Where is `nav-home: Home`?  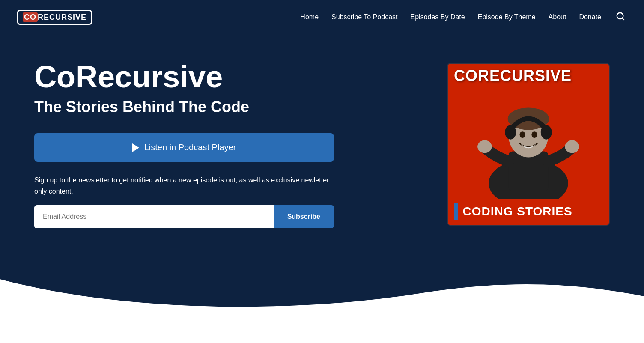 nav-home: Home is located at coordinates (309, 17).